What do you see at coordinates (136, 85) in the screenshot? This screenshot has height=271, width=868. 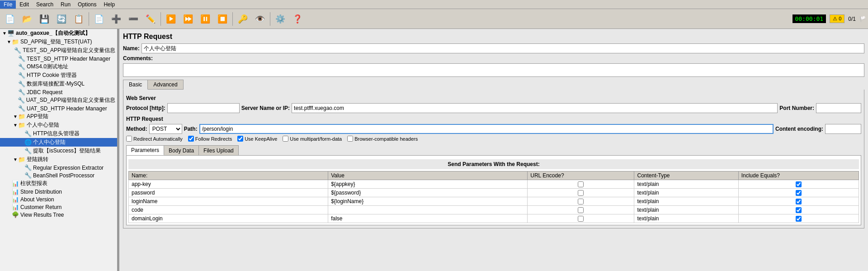 I see `tab-basic: Basic` at bounding box center [136, 85].